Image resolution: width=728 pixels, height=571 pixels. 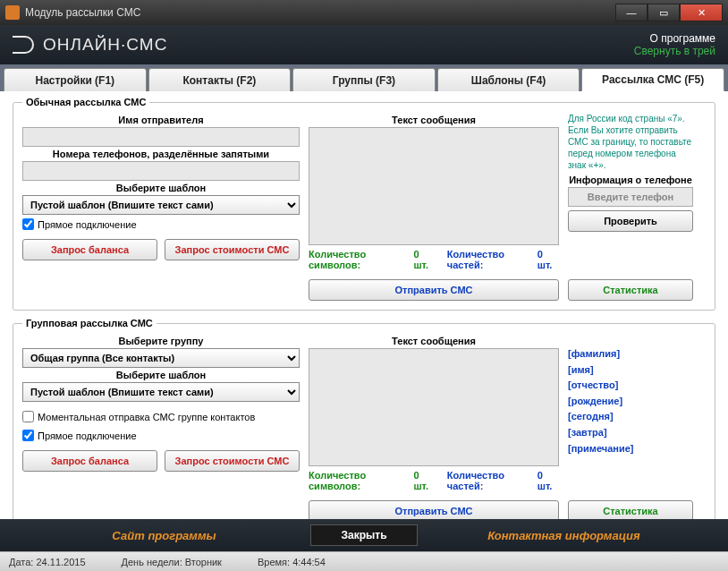 I want to click on cost-button: Запрос стоимости СМС, so click(x=233, y=250).